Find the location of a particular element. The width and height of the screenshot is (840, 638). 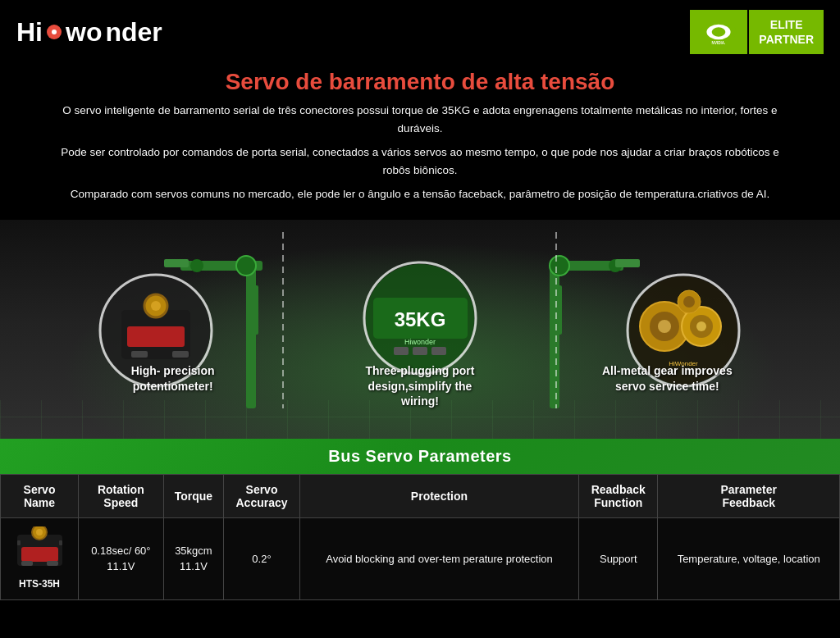

feature3-label: All-metal gear improves servo service ti… is located at coordinates (667, 378).